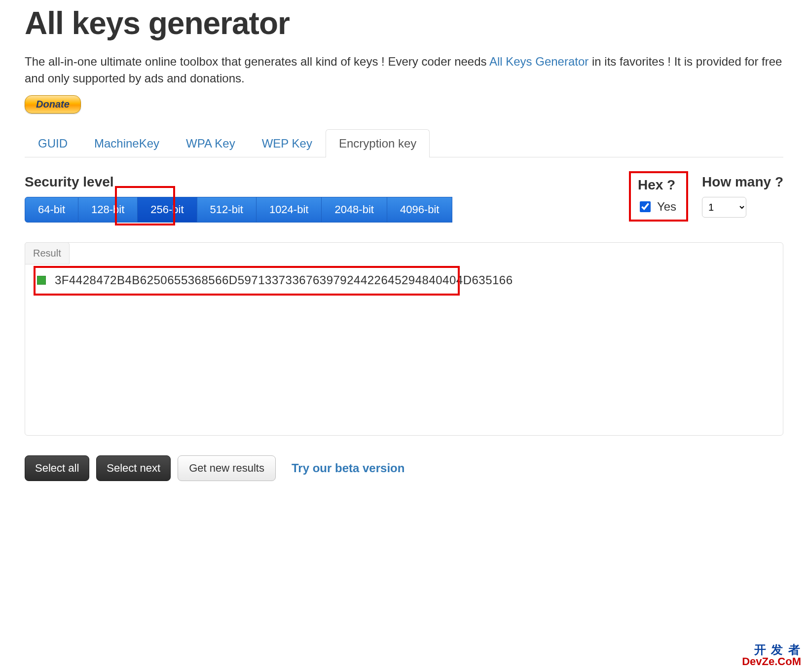 The width and height of the screenshot is (808, 672). I want to click on security-level-title: Security level, so click(319, 182).